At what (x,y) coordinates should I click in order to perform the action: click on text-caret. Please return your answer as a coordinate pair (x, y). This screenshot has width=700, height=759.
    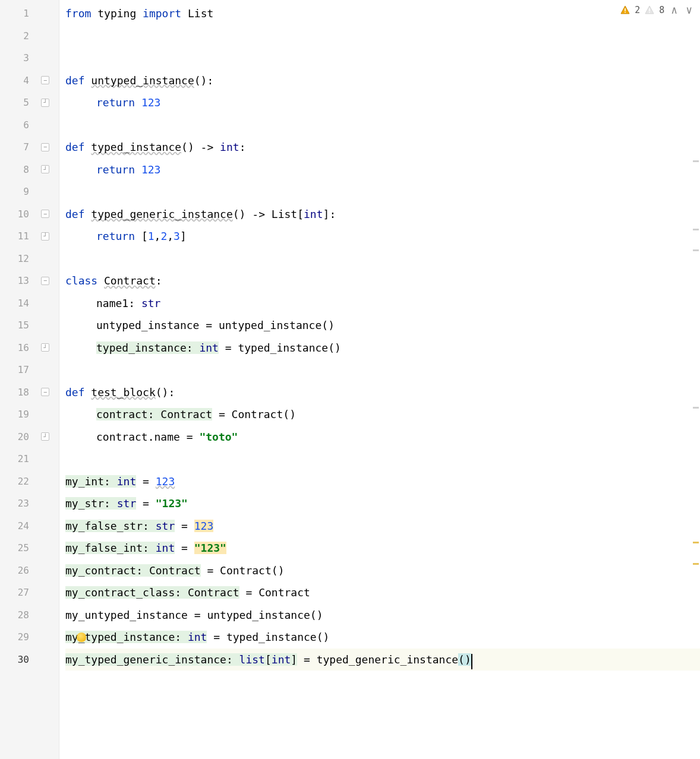
    Looking at the image, I should click on (472, 662).